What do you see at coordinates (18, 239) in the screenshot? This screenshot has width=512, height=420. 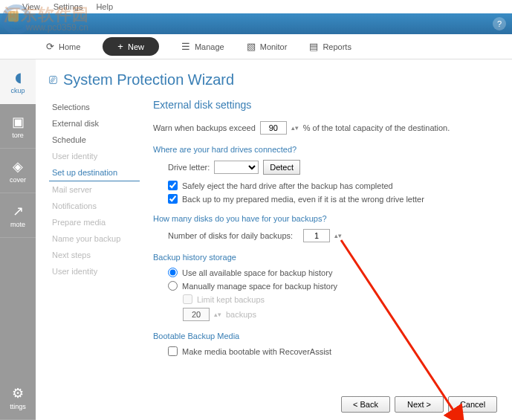 I see `sidebar: ◖ckup ▣tore ◈cover ↗mote ⚙ttings` at bounding box center [18, 239].